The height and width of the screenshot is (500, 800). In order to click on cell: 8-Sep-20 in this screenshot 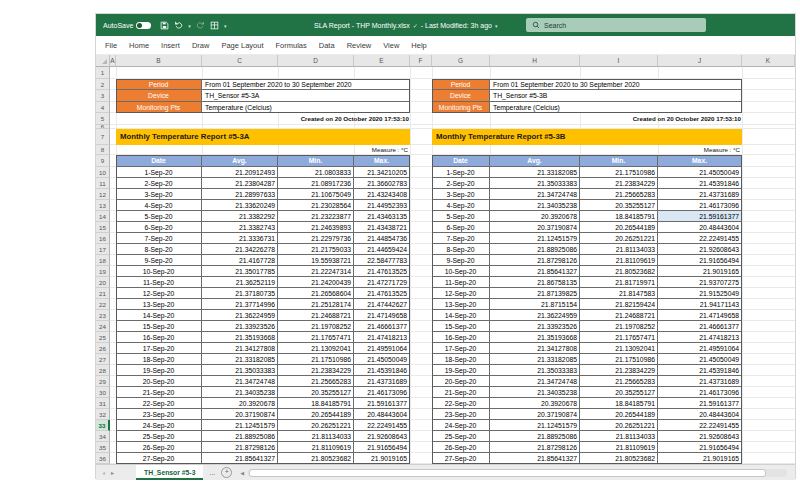, I will do `click(461, 250)`.